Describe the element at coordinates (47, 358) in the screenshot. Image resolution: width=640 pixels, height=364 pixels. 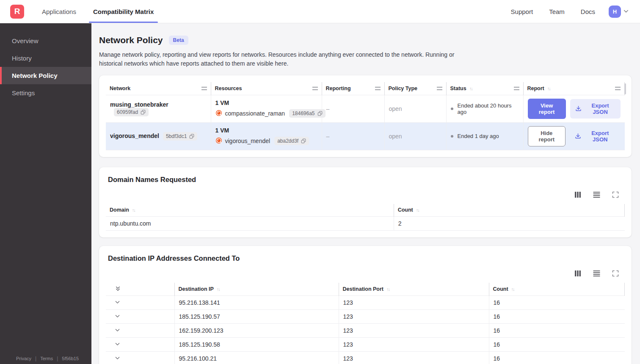
I see `sidebar-footer: Privacy | Terms | 5f56b15` at that location.